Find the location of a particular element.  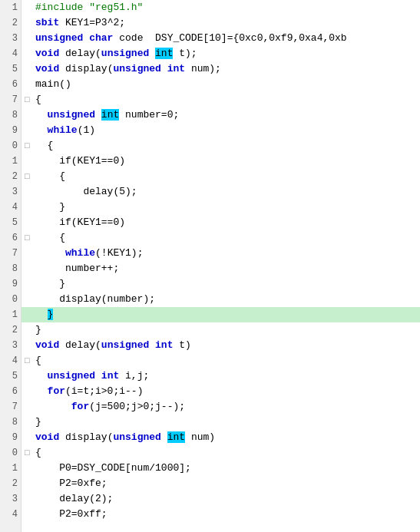

code-line: delay(5); is located at coordinates (221, 192).